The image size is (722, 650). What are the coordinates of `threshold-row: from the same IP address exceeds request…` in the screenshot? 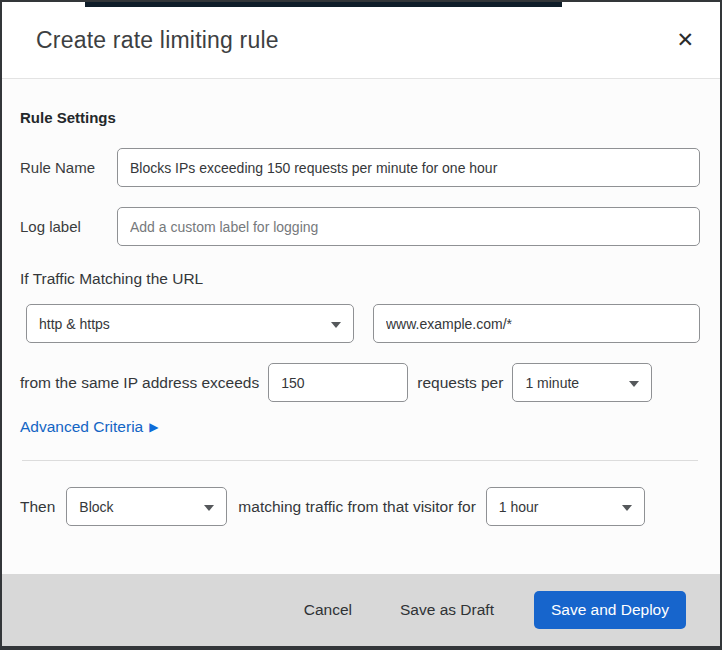 It's located at (360, 382).